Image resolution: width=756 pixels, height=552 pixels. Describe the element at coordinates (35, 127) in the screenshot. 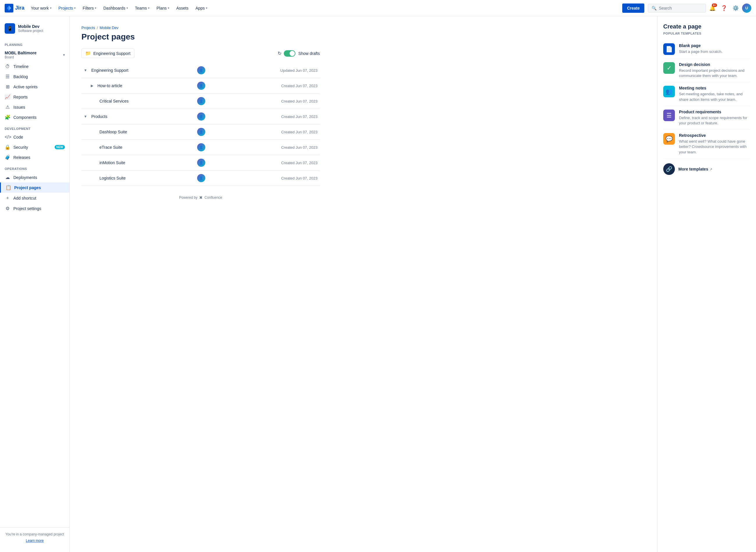

I see `development-section-label: DEVELOPMENT` at that location.